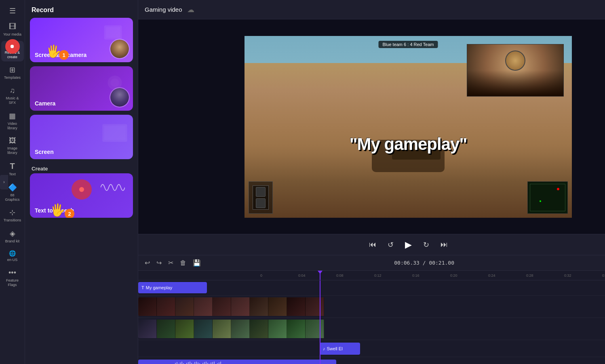 The height and width of the screenshot is (364, 605). What do you see at coordinates (373, 245) in the screenshot?
I see `skip-back-button: ⏮` at bounding box center [373, 245].